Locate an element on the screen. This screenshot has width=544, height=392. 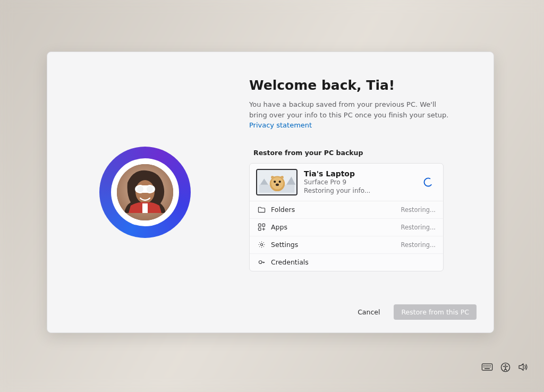
restore-item-label: Settings is located at coordinates (333, 244).